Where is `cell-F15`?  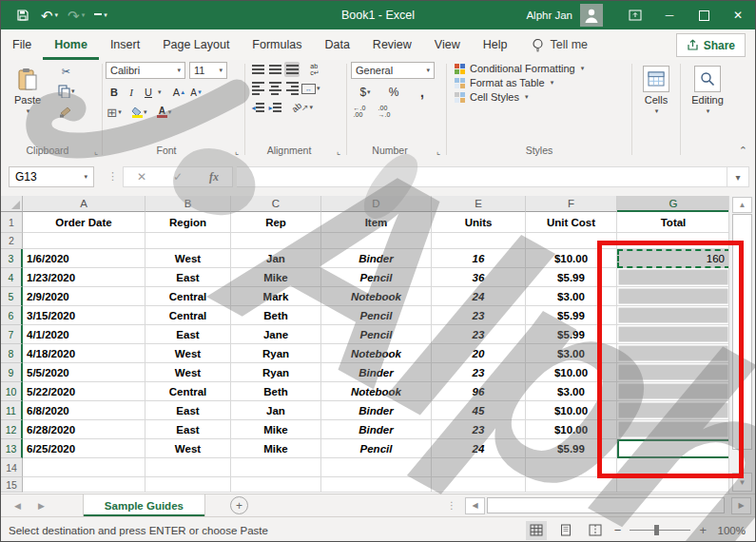
cell-F15 is located at coordinates (572, 485).